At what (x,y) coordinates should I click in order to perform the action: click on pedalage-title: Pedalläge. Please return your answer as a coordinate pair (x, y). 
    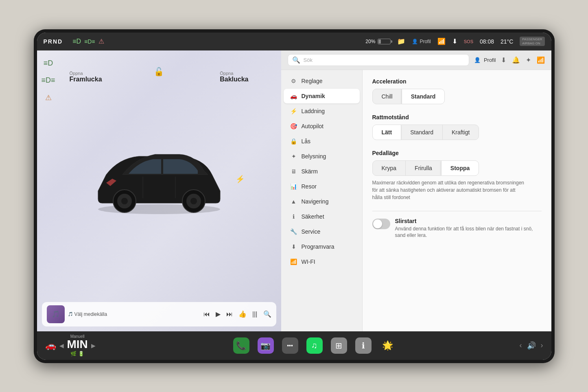
    Looking at the image, I should click on (457, 153).